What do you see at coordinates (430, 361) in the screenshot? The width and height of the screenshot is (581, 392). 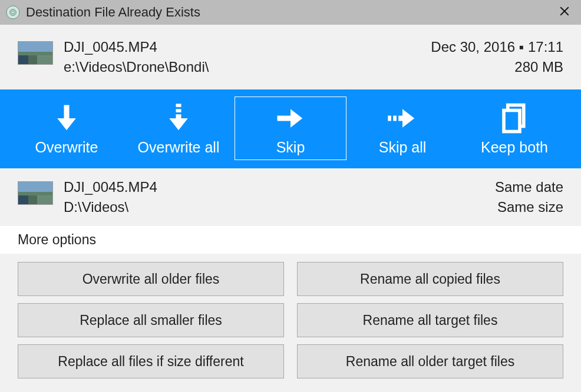 I see `rename-older-target-label: Rename all older target files` at bounding box center [430, 361].